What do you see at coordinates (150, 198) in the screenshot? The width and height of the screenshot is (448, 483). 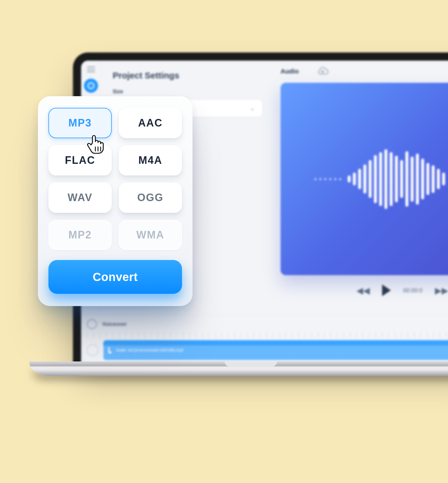 I see `format-option-ogg: OGG` at bounding box center [150, 198].